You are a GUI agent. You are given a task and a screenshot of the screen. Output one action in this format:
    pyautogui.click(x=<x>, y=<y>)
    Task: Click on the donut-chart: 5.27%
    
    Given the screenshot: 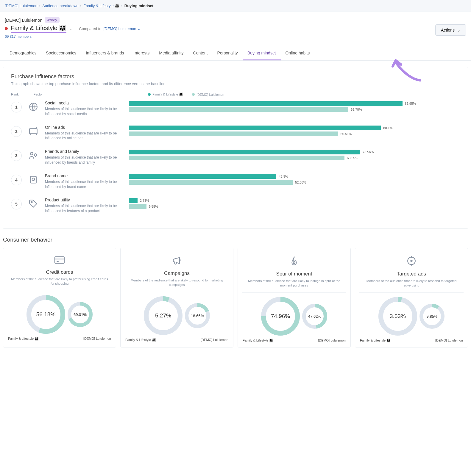 What is the action you would take?
    pyautogui.click(x=163, y=316)
    